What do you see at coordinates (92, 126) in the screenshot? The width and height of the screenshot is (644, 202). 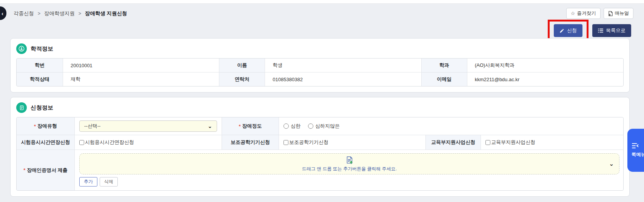 I see `select-selected-value: --선택--` at bounding box center [92, 126].